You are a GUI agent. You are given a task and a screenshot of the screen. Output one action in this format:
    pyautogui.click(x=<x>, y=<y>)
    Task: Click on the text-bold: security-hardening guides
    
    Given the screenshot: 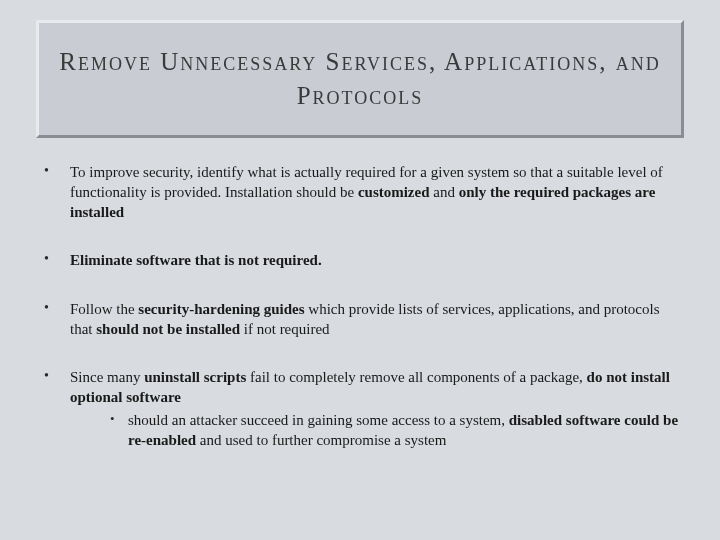 What is the action you would take?
    pyautogui.click(x=221, y=309)
    